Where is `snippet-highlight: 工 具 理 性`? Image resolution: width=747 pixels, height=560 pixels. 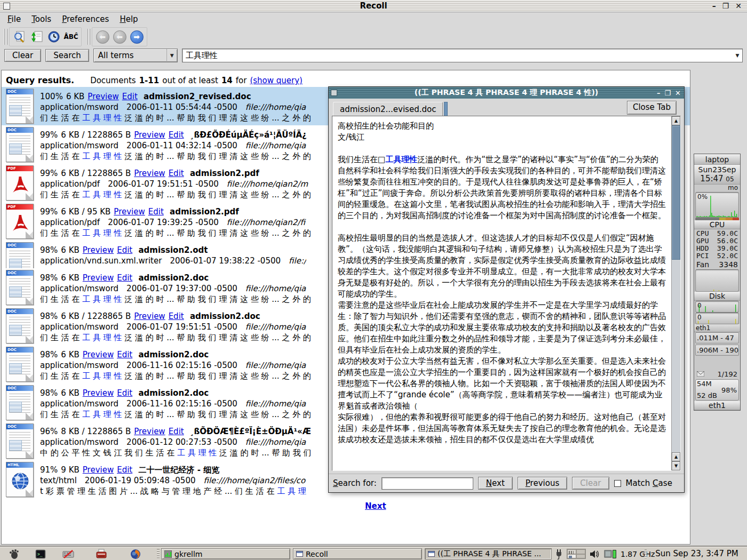 snippet-highlight: 工 具 理 性 is located at coordinates (197, 453).